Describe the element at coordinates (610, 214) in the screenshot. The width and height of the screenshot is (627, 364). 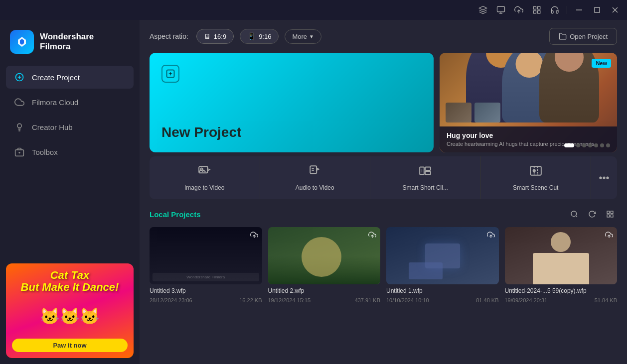
I see `view-toggle-icon` at that location.